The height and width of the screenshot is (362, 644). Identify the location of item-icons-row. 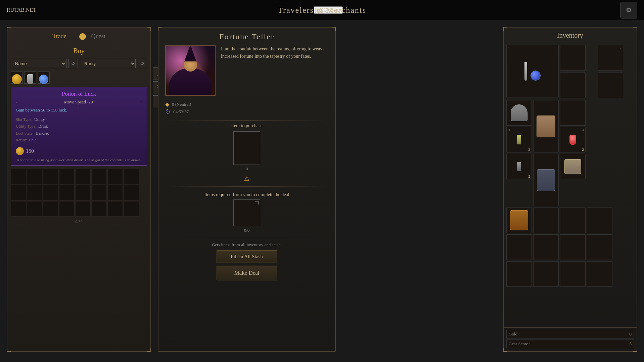
(79, 78).